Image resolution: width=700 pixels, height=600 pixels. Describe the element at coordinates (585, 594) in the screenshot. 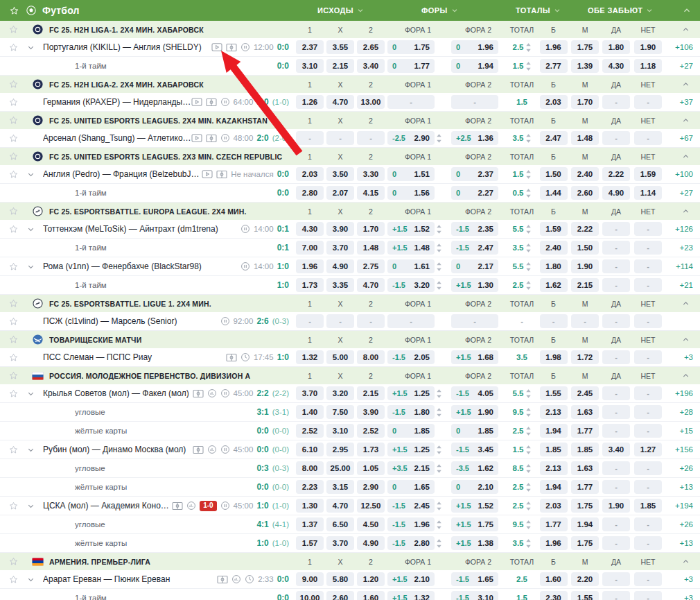

I see `under-cell: 1.55` at that location.